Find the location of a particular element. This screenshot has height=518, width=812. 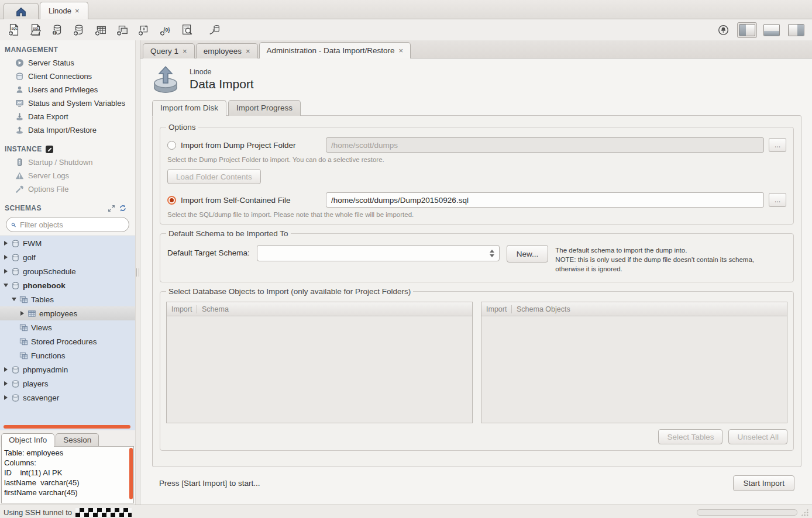

dump-file-input is located at coordinates (545, 200).